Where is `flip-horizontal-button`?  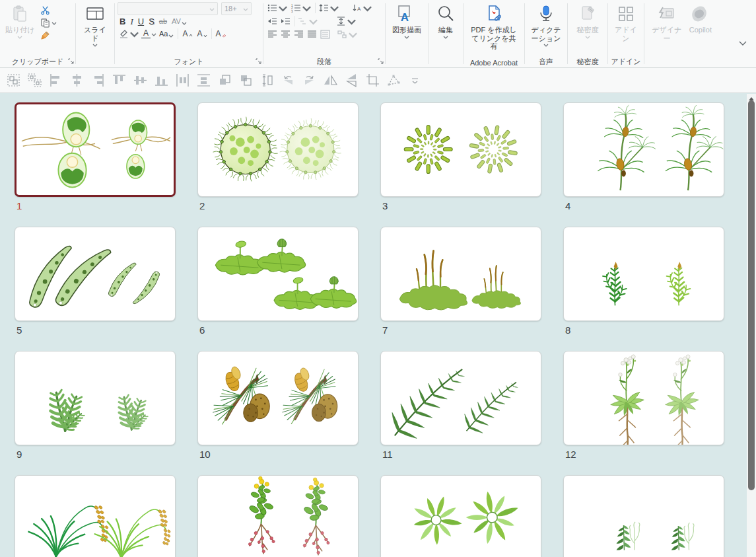
flip-horizontal-button is located at coordinates (330, 81).